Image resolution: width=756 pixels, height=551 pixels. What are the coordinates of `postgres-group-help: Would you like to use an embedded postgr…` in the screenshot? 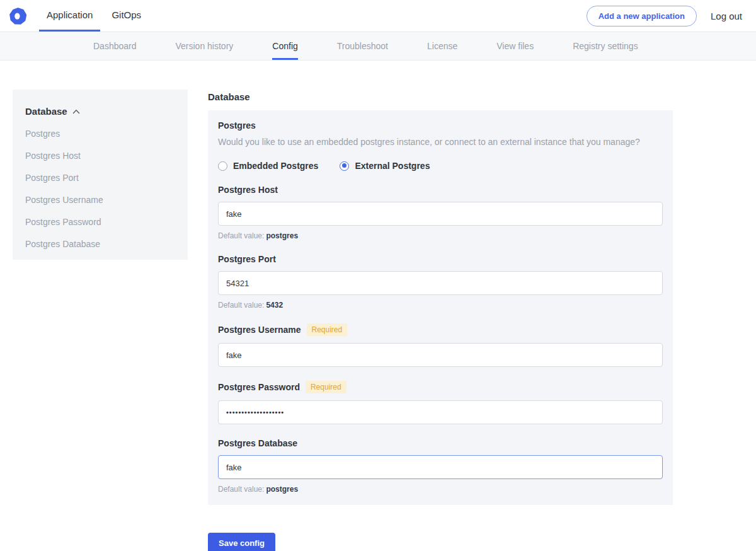 It's located at (440, 142).